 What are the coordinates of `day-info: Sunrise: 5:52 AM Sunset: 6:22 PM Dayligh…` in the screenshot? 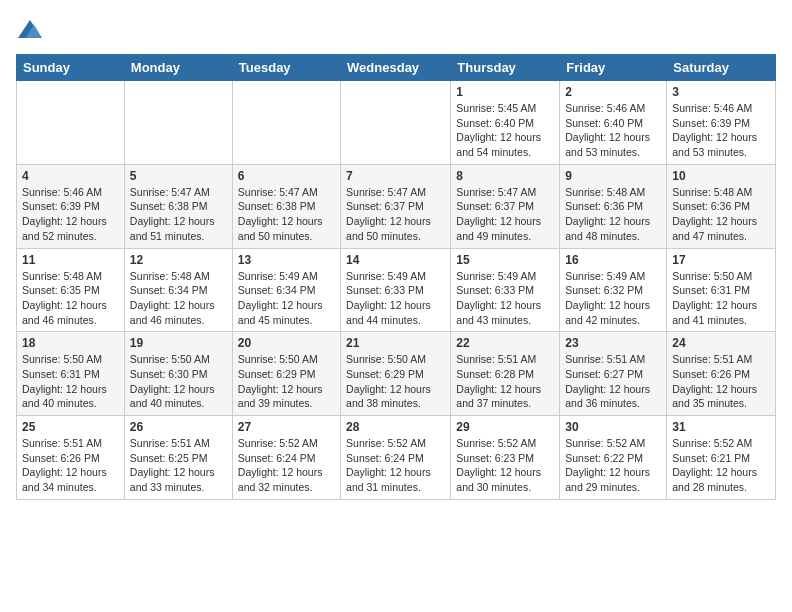 It's located at (613, 466).